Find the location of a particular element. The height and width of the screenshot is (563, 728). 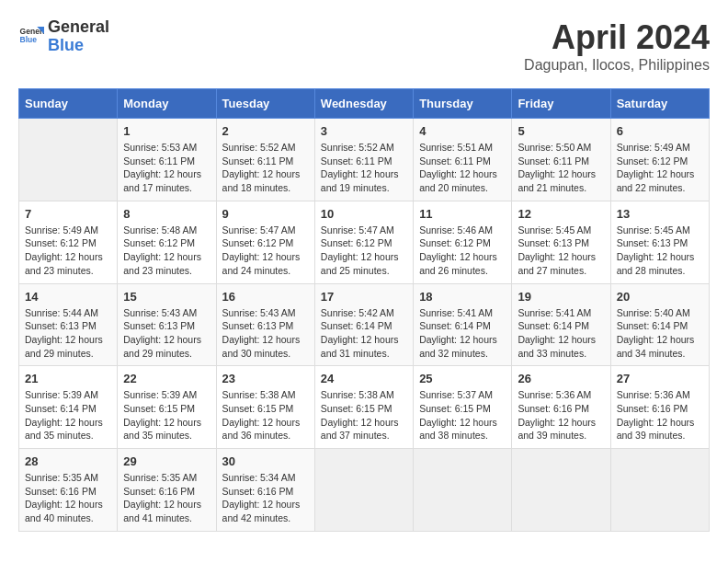

calendar-cell: 28Sunrise: 5:35 AMSunset: 6:16 PMDayligh… is located at coordinates (68, 490).